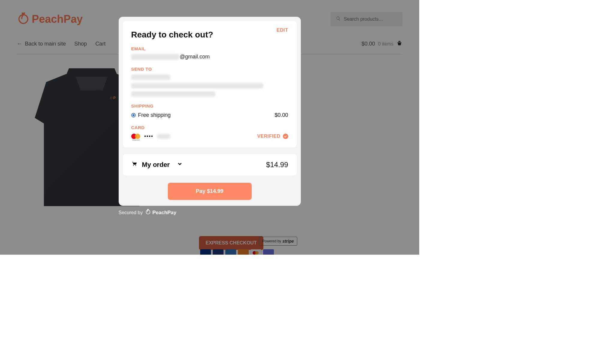  Describe the element at coordinates (210, 57) in the screenshot. I see `email-value: @gmail.com` at that location.